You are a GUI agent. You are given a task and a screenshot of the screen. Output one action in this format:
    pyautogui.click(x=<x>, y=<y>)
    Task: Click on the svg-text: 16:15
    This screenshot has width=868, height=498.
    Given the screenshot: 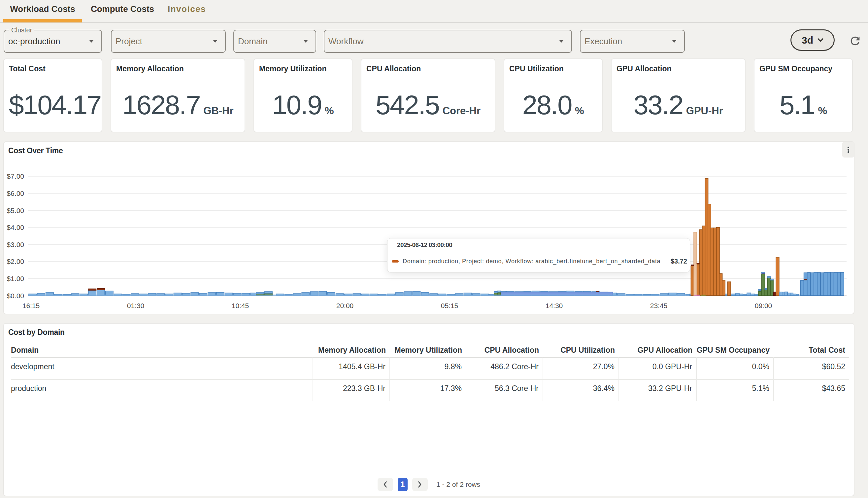 What is the action you would take?
    pyautogui.click(x=31, y=306)
    